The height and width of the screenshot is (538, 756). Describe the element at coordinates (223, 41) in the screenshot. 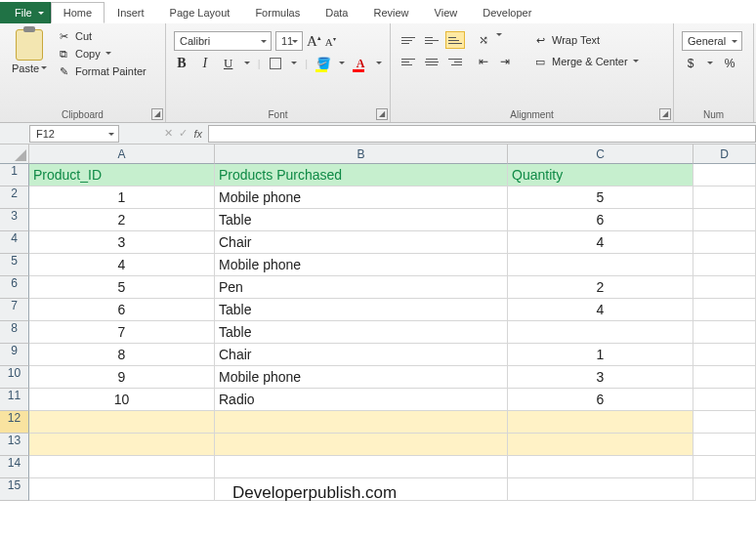

I see `font-name-combo: Calibri` at that location.